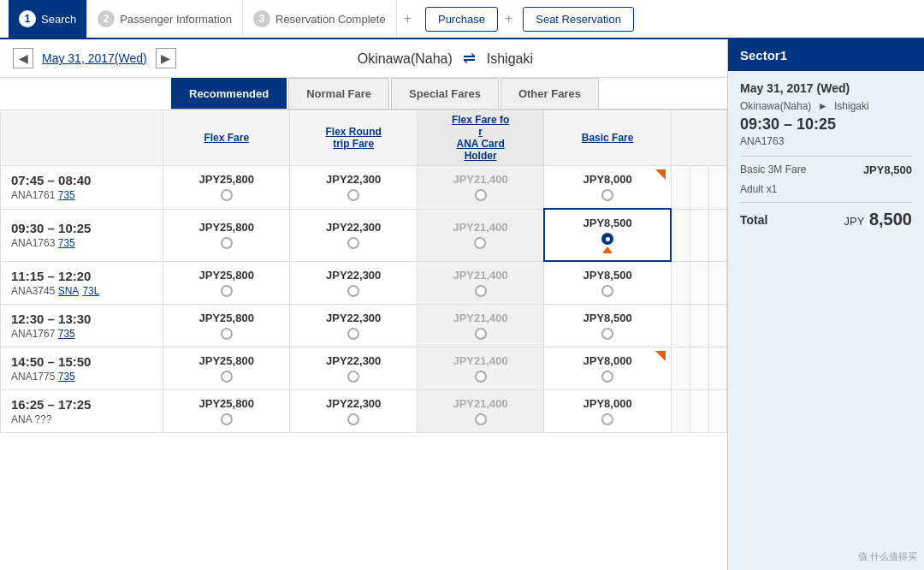 This screenshot has width=924, height=570. Describe the element at coordinates (226, 276) in the screenshot. I see `price-amount-2-0: JPY25,800` at that location.